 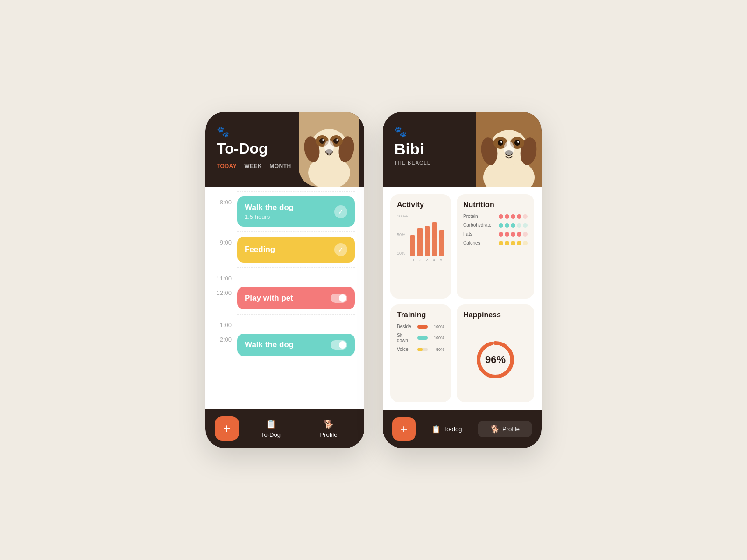 I want to click on y-label-100: 100%, so click(x=402, y=216).